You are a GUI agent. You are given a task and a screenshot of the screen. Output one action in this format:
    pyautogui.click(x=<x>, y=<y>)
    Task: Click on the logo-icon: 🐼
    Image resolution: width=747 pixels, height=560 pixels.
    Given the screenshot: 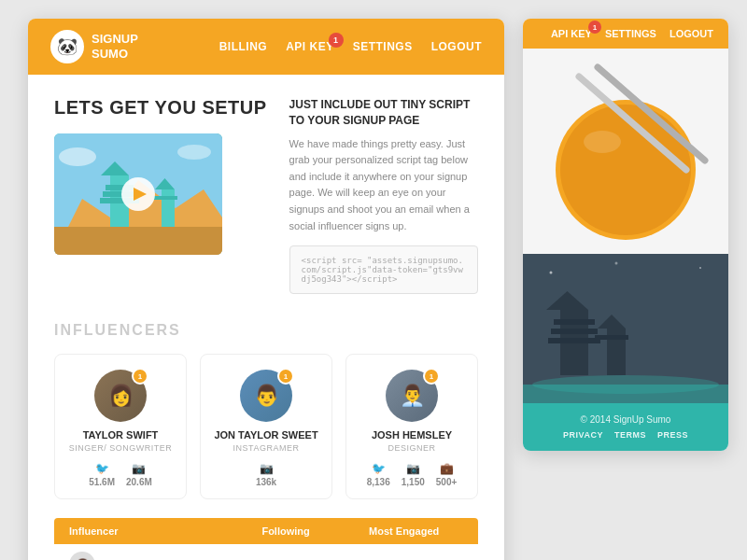 What is the action you would take?
    pyautogui.click(x=67, y=47)
    